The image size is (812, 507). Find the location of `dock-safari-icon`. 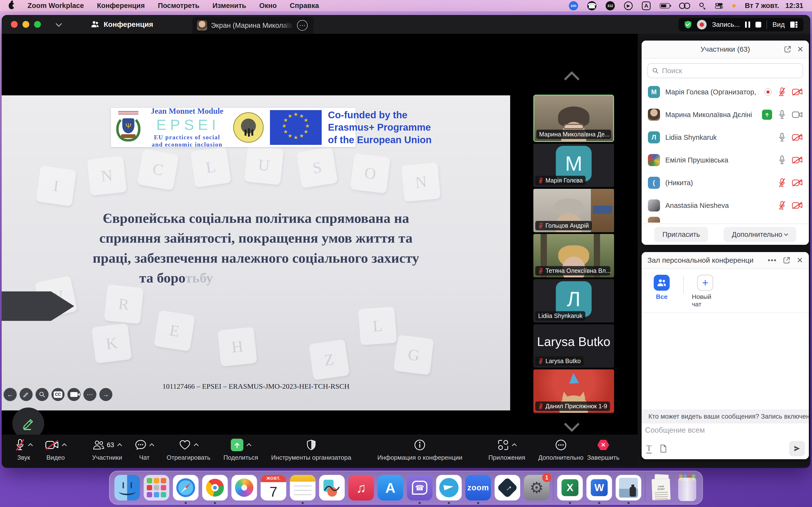

dock-safari-icon is located at coordinates (186, 488).